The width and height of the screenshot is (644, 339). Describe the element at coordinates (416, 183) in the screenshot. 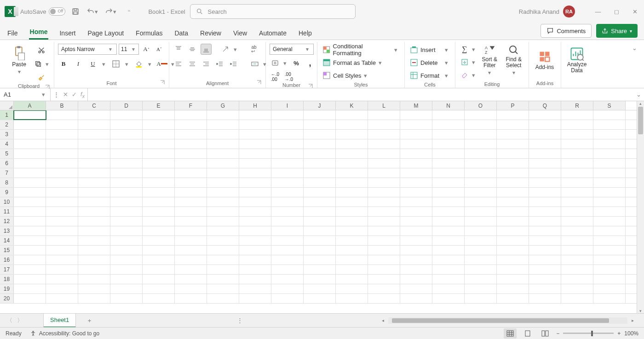

I see `cell-M8` at that location.